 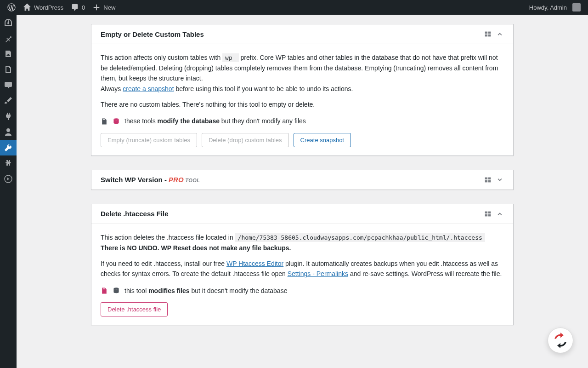 What do you see at coordinates (302, 291) in the screenshot?
I see `modification-info: this tool modifies files but it doesn't …` at bounding box center [302, 291].